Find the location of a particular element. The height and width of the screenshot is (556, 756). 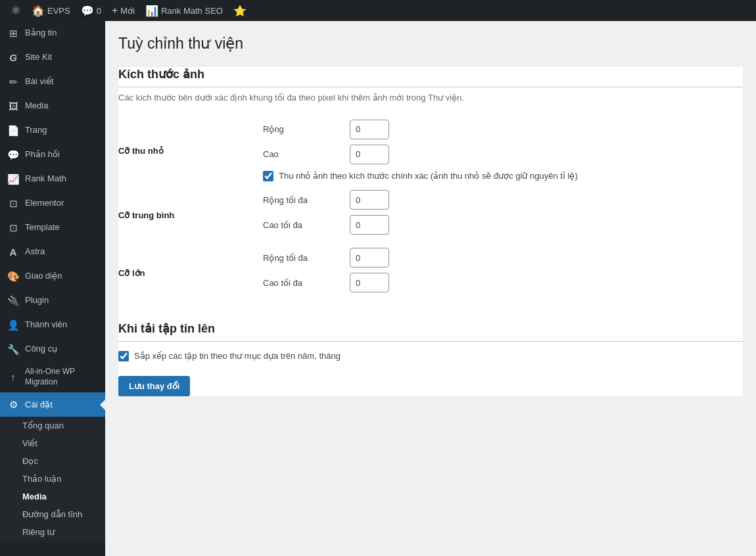

sidebar-item-media: 🖼 Media is located at coordinates (53, 106).